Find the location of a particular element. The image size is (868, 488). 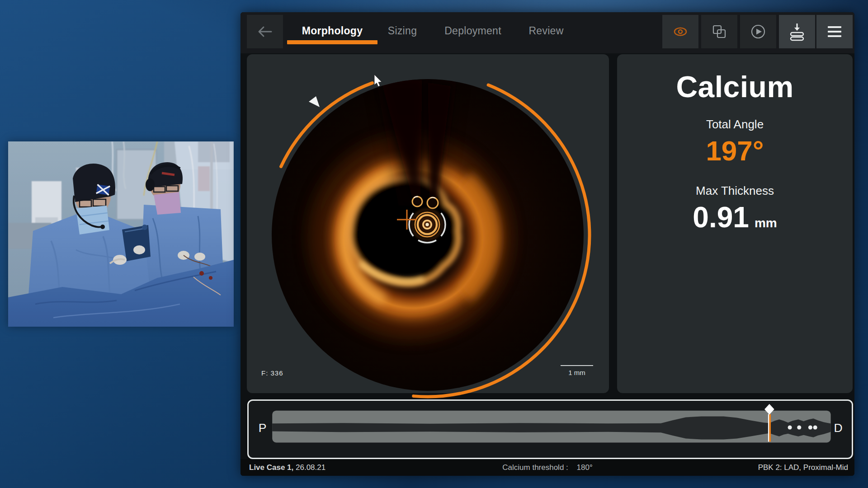

tab-morphology: Morphology is located at coordinates (333, 31).